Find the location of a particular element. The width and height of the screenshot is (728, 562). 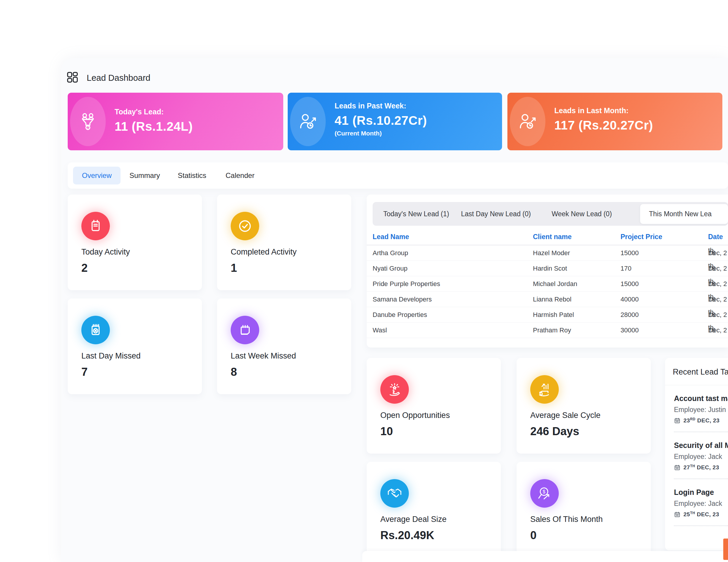

metric-value: 246 Days is located at coordinates (555, 432).